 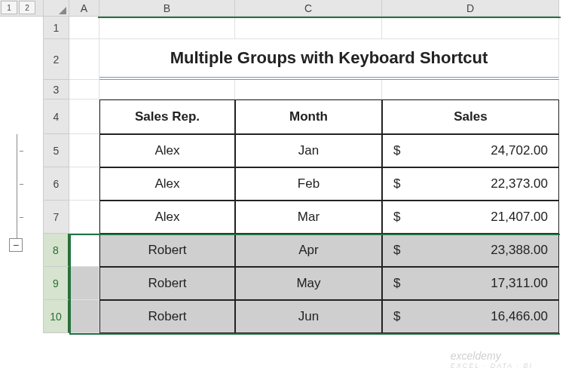 I want to click on amount: 22,373.00, so click(x=519, y=184).